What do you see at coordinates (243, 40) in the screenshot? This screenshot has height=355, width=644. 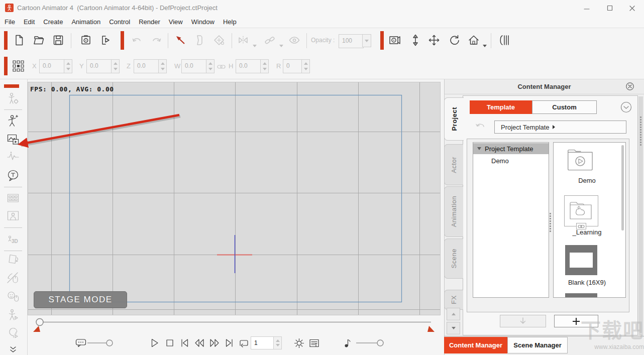 I see `flip-button` at bounding box center [243, 40].